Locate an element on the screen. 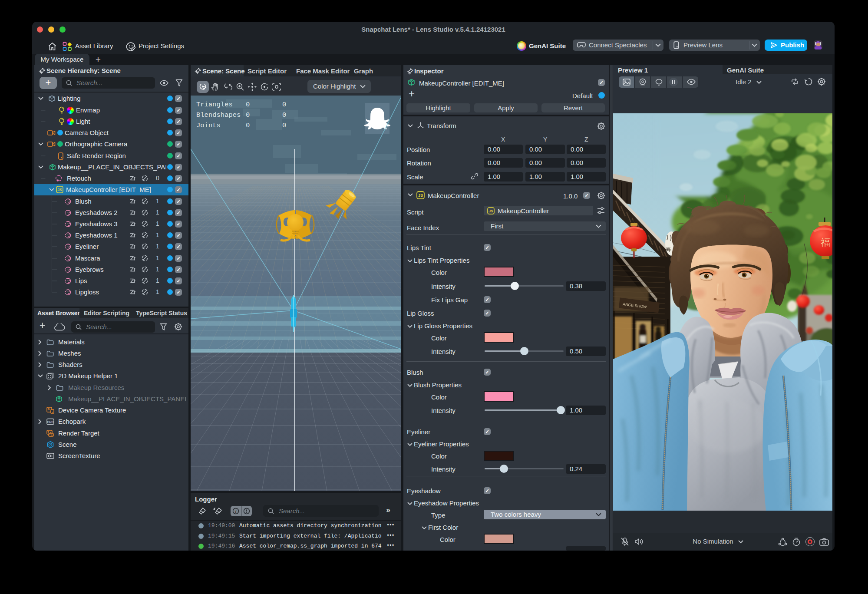 The width and height of the screenshot is (868, 594). svg-text: Blendshapes is located at coordinates (218, 115).